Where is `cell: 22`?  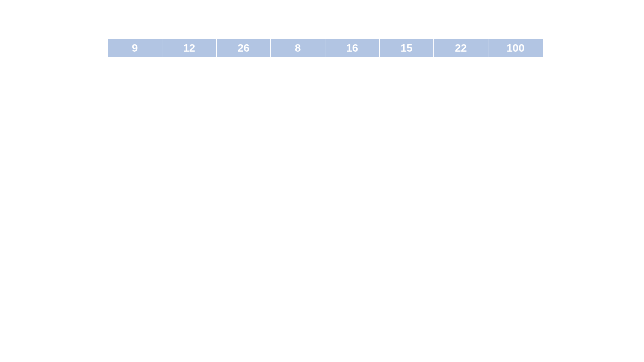 cell: 22 is located at coordinates (461, 48).